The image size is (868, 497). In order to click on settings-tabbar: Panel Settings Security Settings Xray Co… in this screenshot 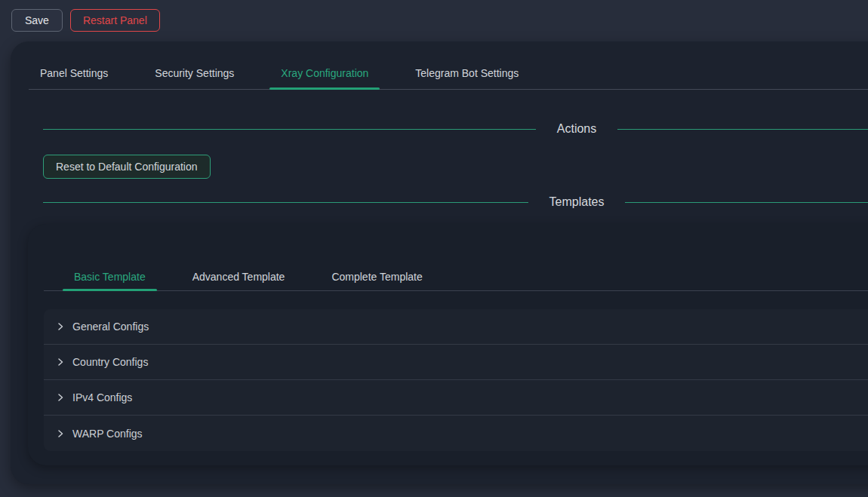, I will do `click(448, 66)`.